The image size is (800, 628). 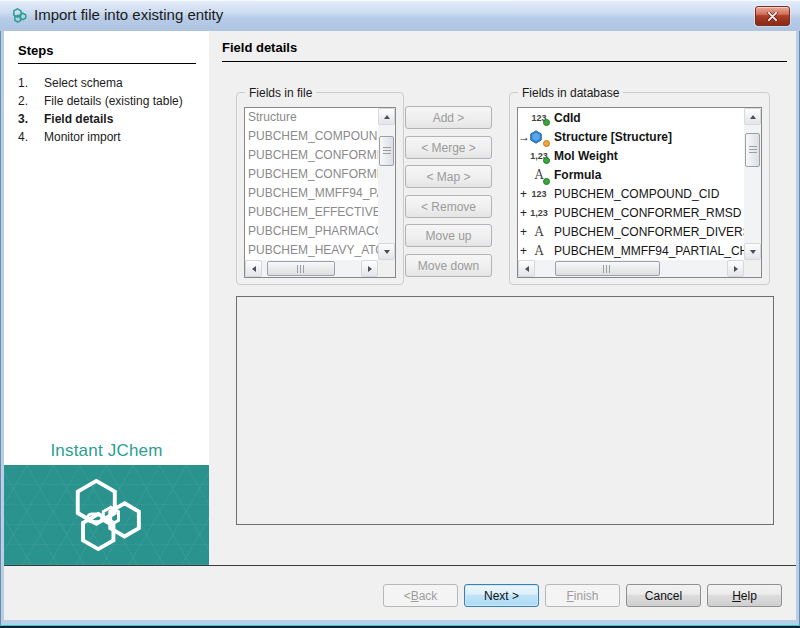 I want to click on brand-text: Instant JChem, so click(x=106, y=451).